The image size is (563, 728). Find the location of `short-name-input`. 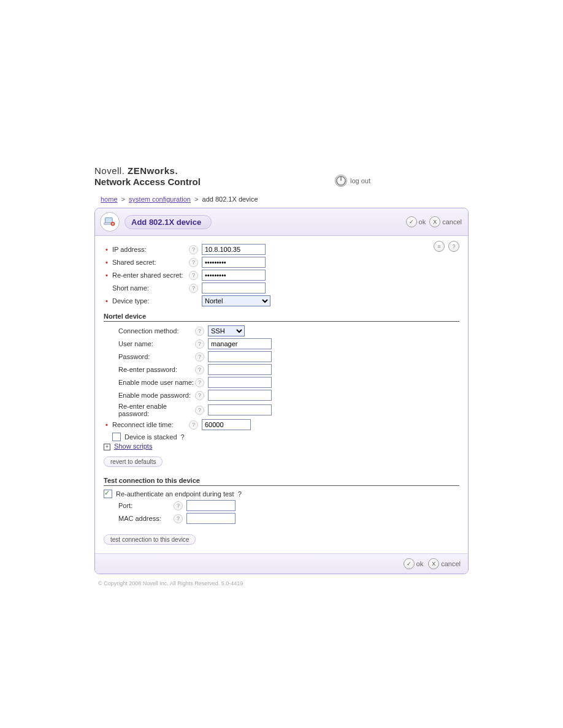

short-name-input is located at coordinates (234, 288).